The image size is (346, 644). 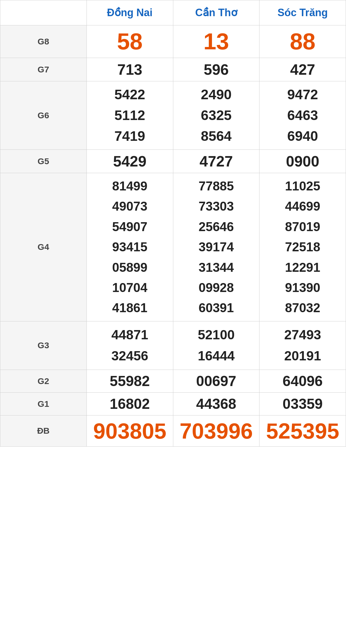 What do you see at coordinates (130, 247) in the screenshot?
I see `g4-dong-nai: 81499490735490793415058991070441861` at bounding box center [130, 247].